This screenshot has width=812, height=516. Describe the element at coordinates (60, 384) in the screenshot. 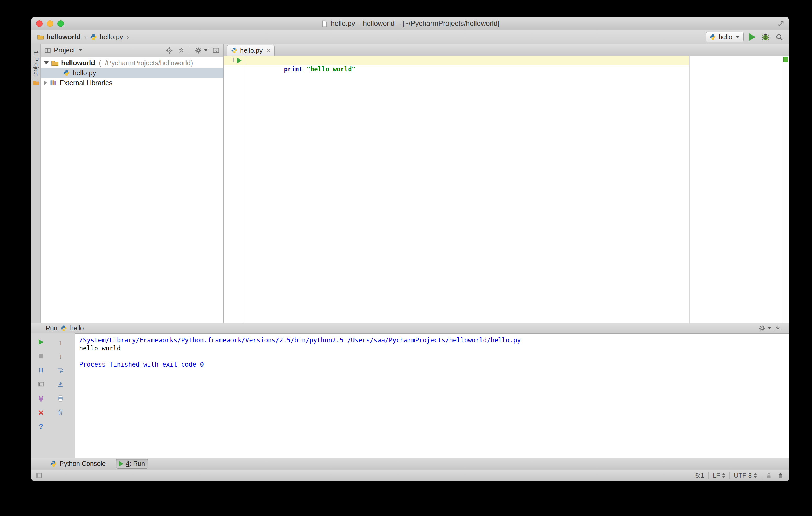

I see `scroll-to-end-button` at that location.